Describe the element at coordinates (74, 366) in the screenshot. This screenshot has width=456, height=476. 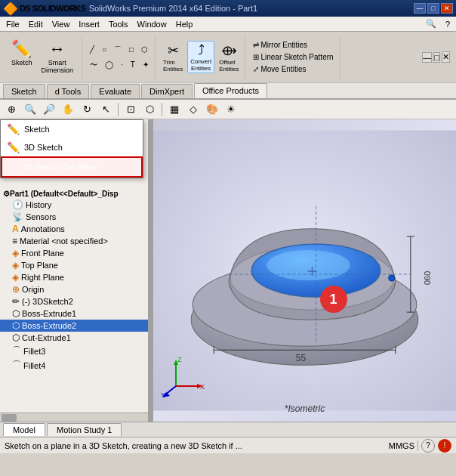
I see `tree-fillet4: ⌒ Fillet4` at that location.